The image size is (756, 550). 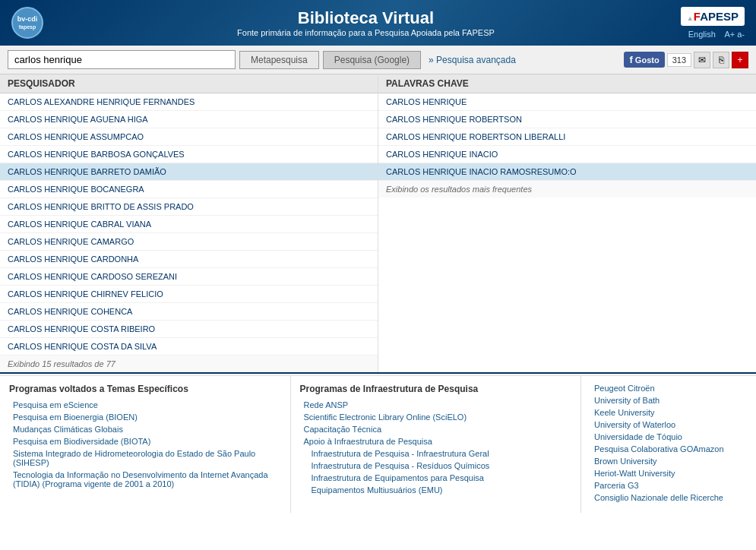 I want to click on bottom-link: Apoio à Infraestrutura de Pesquisa, so click(x=436, y=441).